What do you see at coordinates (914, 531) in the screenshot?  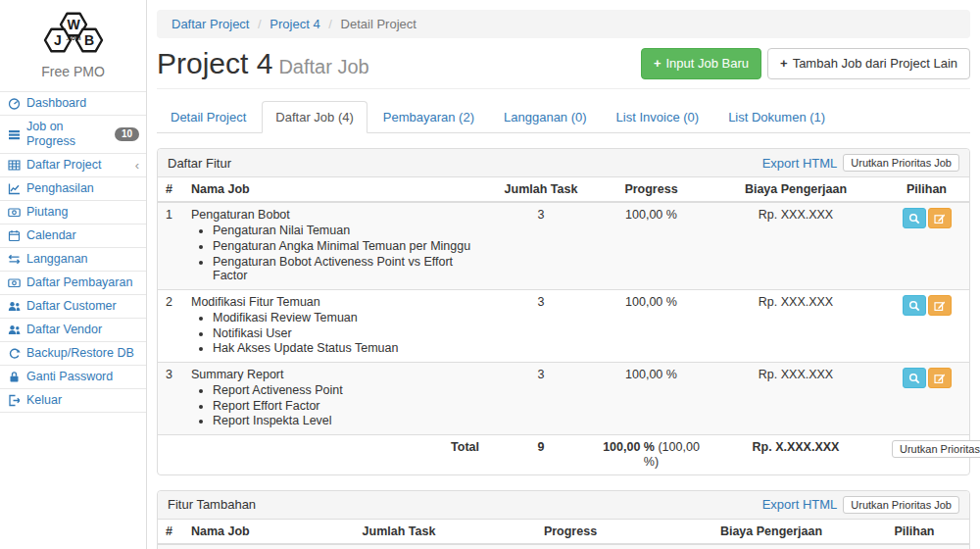 I see `col-pilihan: Pilihan` at bounding box center [914, 531].